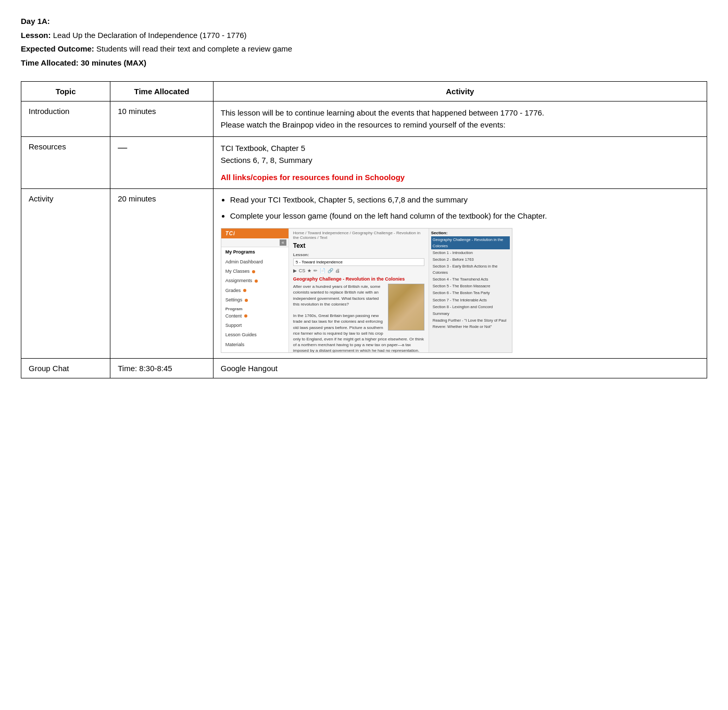 The image size is (728, 710). Describe the element at coordinates (255, 252) in the screenshot. I see `tci-nav-my-programs: My Programs` at that location.